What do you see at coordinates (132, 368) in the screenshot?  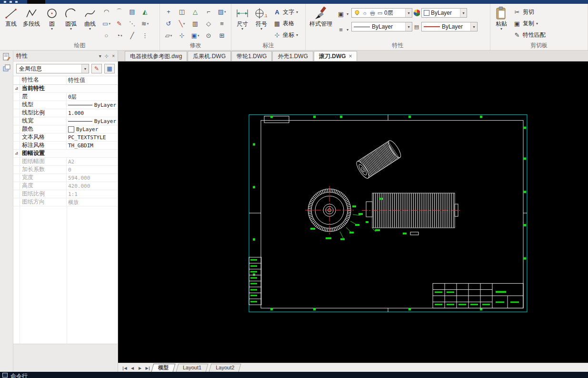 I see `prev-layout-button: ◀` at bounding box center [132, 368].